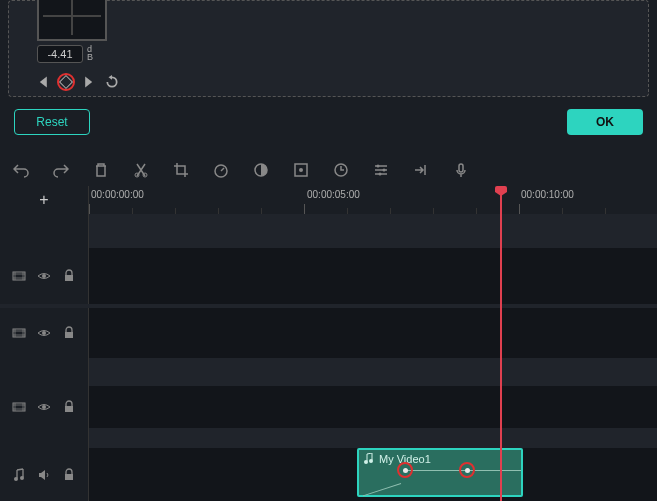 This screenshot has width=657, height=501. What do you see at coordinates (334, 194) in the screenshot?
I see `ruler-label: 00:00:05:00` at bounding box center [334, 194].